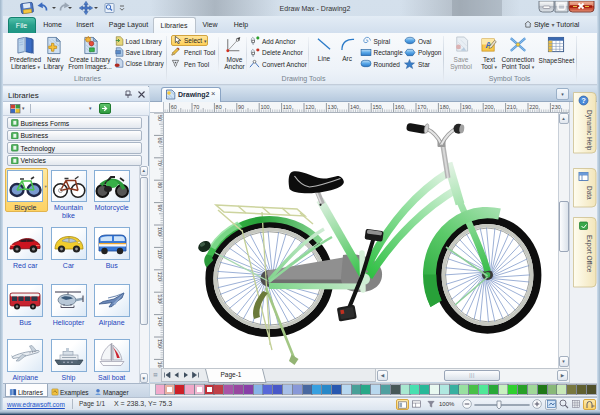 This screenshot has width=600, height=415. What do you see at coordinates (160, 118) in the screenshot?
I see `svg-text: 50` at bounding box center [160, 118].